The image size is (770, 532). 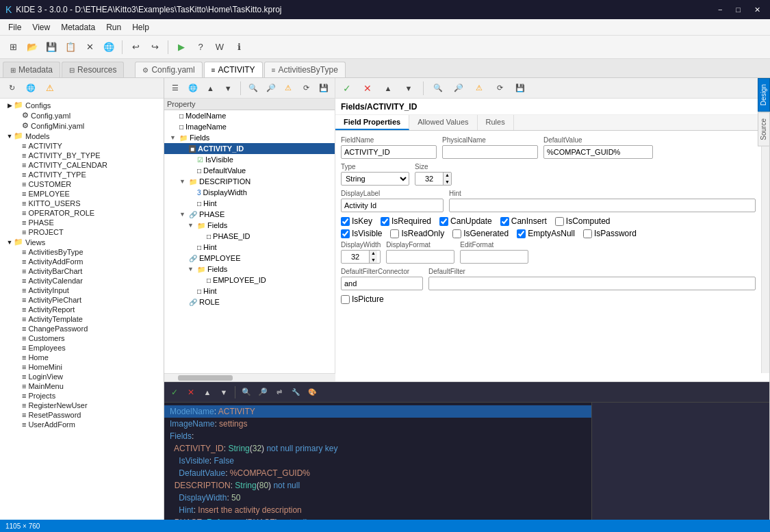 What do you see at coordinates (184, 181) in the screenshot?
I see `description-expand: ▼` at bounding box center [184, 181].